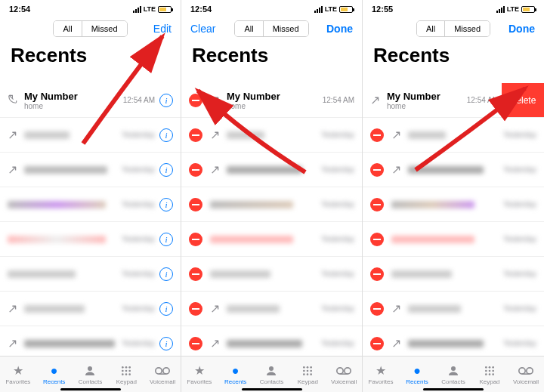  Describe the element at coordinates (453, 100) in the screenshot. I see `call-row: ↗ My Number home 12:54 AM Delete` at that location.